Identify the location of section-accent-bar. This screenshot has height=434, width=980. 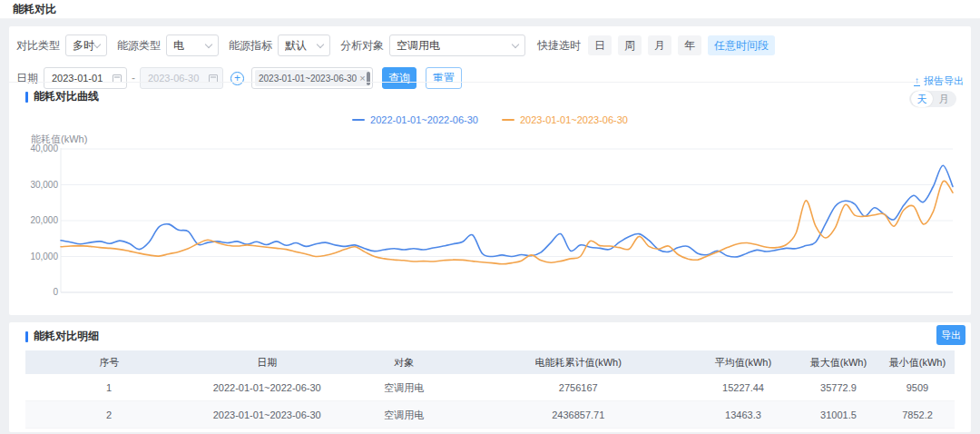
(27, 337).